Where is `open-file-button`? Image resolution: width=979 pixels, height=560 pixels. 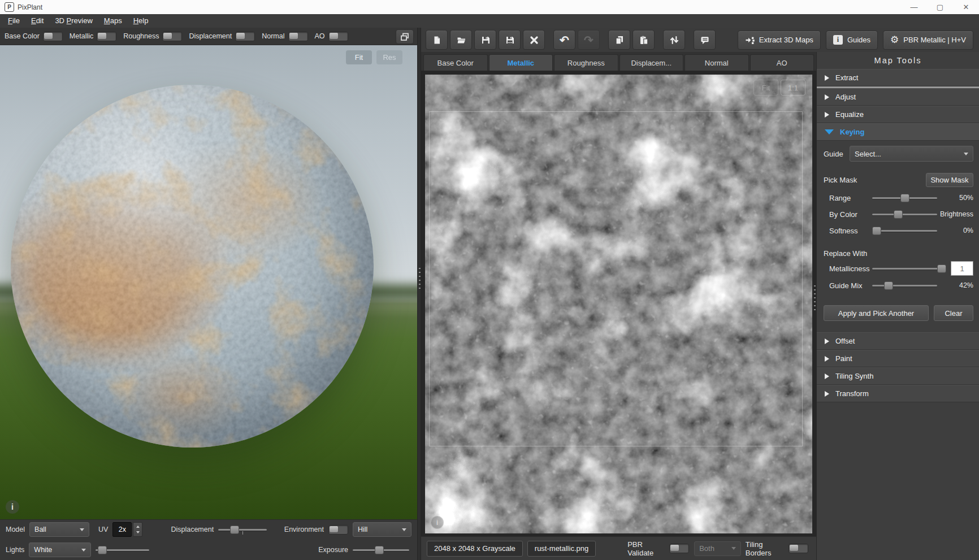
open-file-button is located at coordinates (461, 40).